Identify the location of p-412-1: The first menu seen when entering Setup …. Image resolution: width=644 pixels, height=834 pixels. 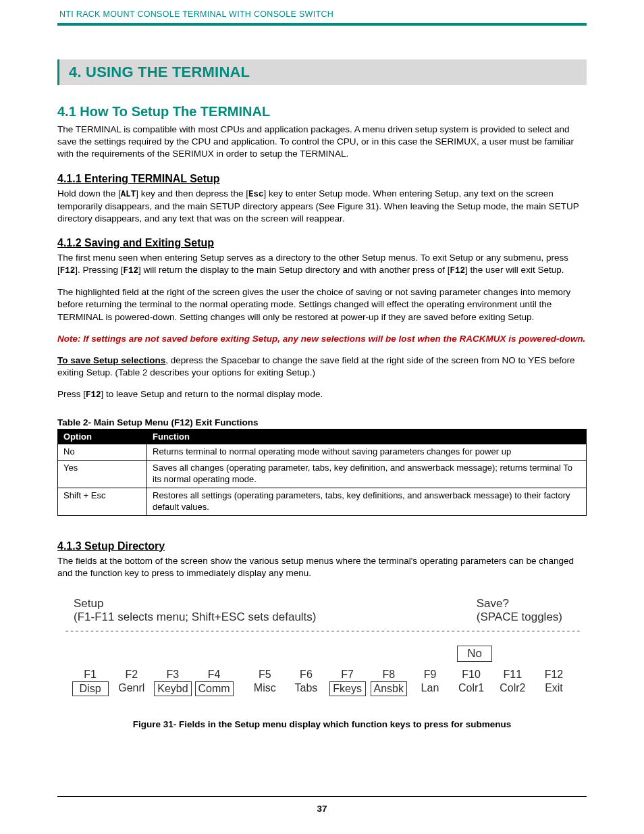
(322, 265).